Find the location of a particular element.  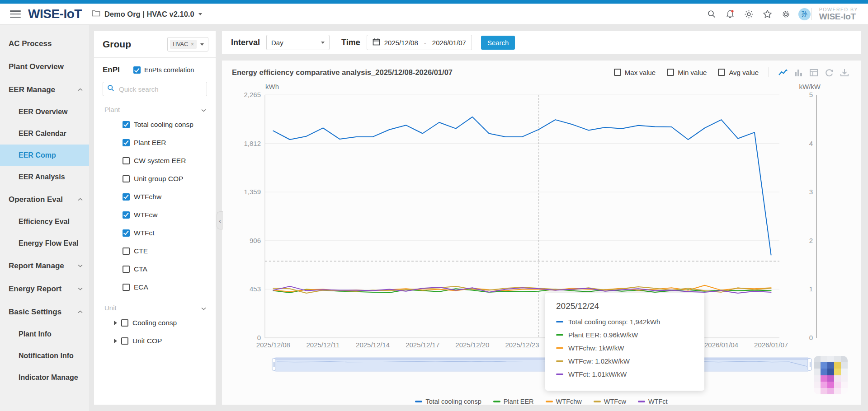

chart-title: Energy efficiency comparative analysis_2… is located at coordinates (423, 72).